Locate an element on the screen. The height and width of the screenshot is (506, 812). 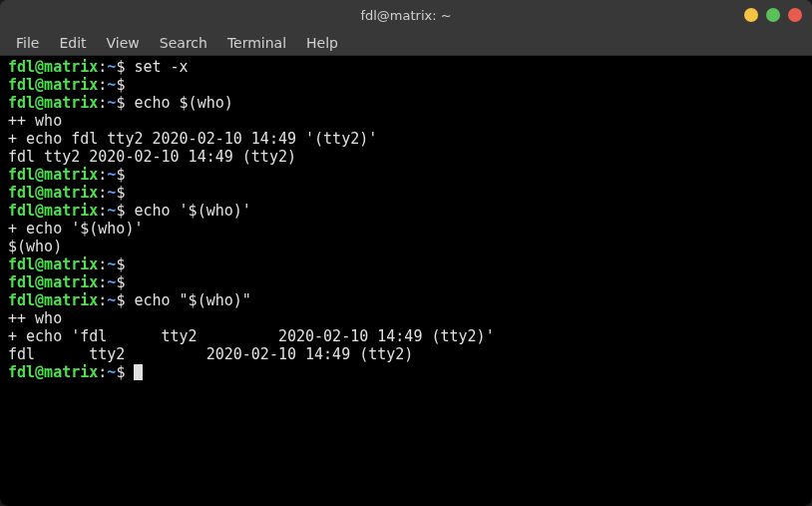
terminal-line: fdl@matrix:~$ echo "$(who)" is located at coordinates (406, 300).